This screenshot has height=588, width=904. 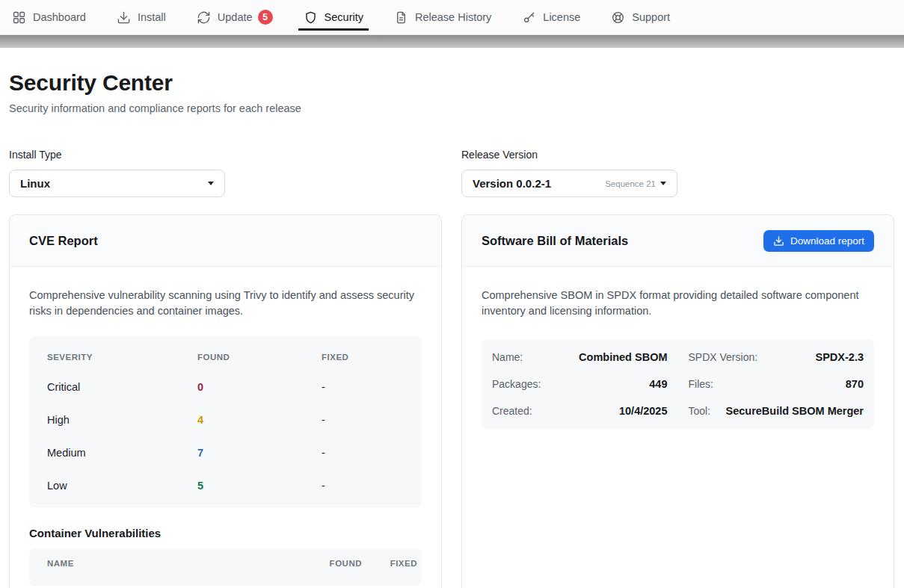 I want to click on severity-table-header: SEVERITY FOUND FIXED, so click(x=226, y=357).